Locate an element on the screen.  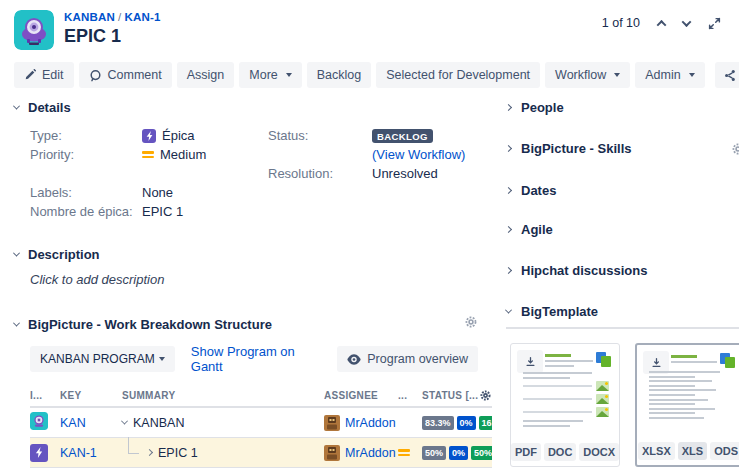
table-row: KAN KANBAN MrAddon 83.3% 0% is located at coordinates (261, 423).